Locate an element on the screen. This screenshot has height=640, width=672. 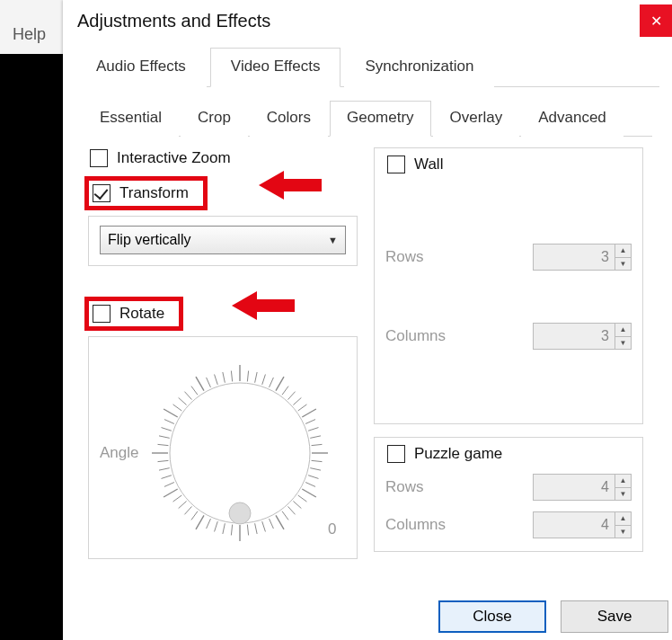
transform-mode-value: Flip vertically is located at coordinates (149, 240).